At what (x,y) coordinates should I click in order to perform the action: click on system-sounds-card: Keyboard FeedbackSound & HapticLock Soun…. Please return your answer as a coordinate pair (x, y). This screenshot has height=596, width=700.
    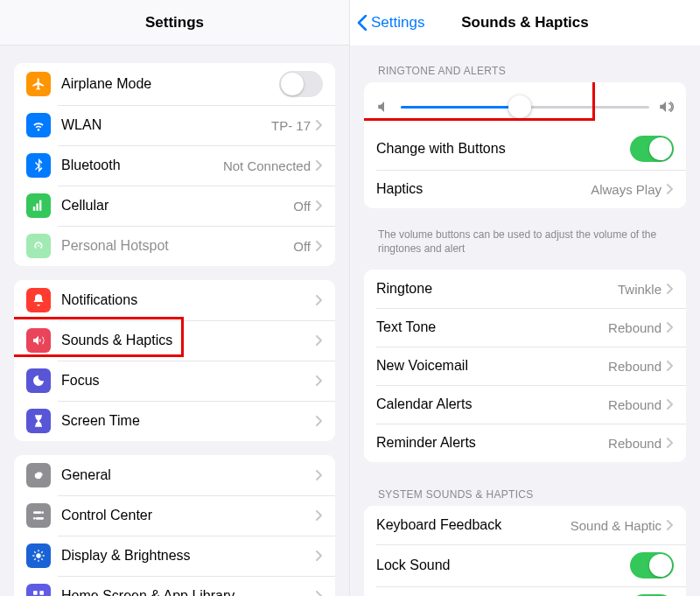
    Looking at the image, I should click on (525, 551).